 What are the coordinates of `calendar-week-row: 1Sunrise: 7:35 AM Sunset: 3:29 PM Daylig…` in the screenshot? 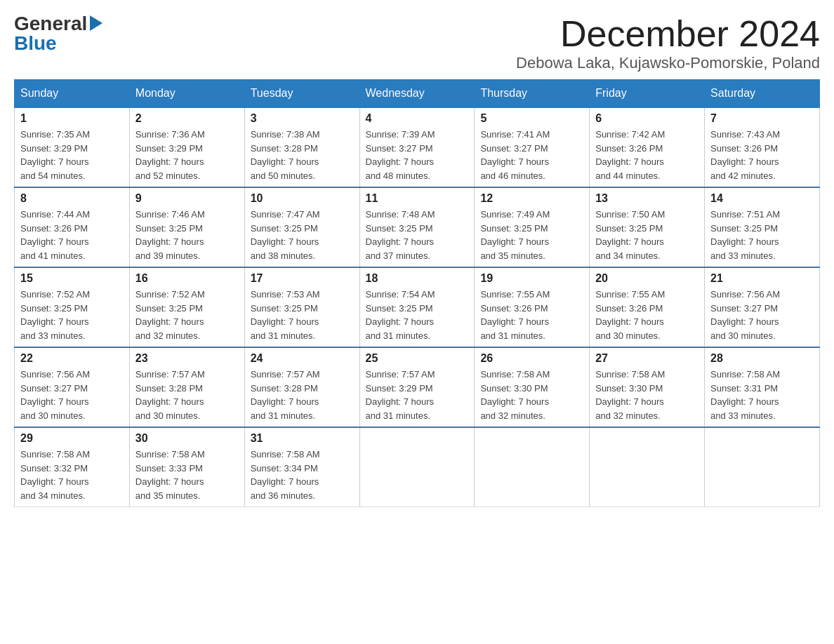 It's located at (417, 147).